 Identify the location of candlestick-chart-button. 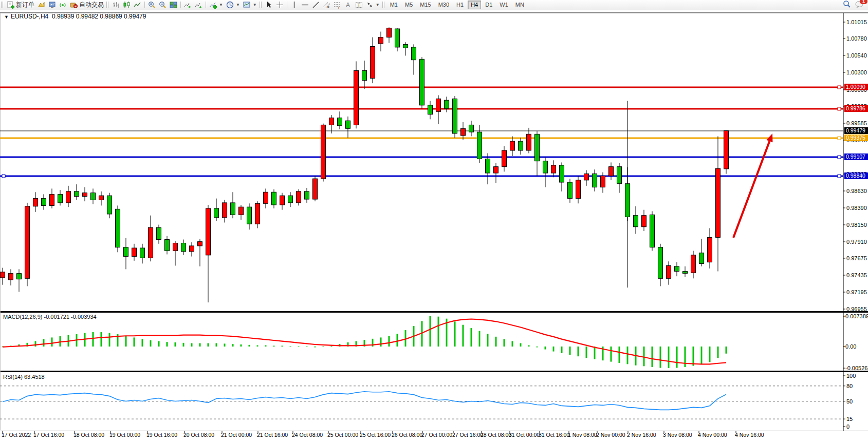
(126, 5).